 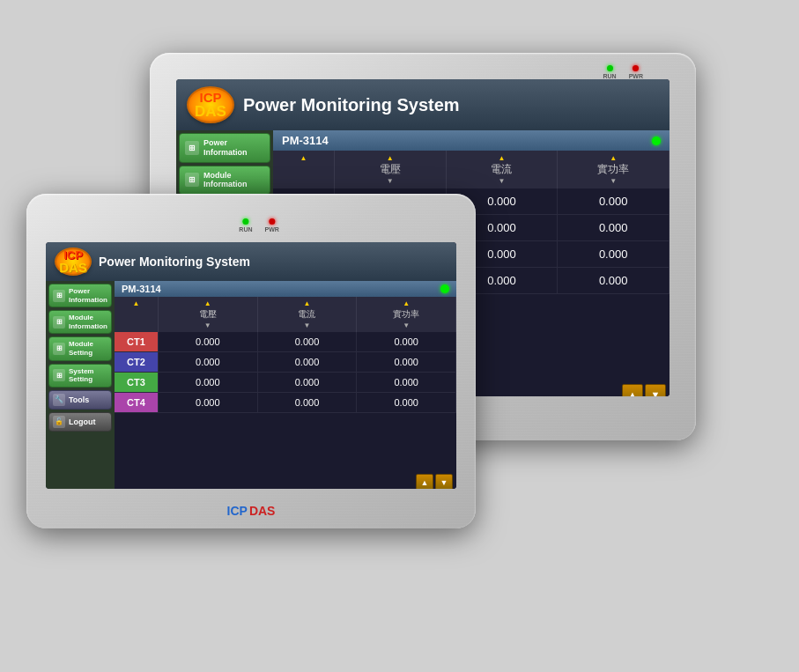 What do you see at coordinates (613, 280) in the screenshot?
I see `td-w-4-large: 0.000` at bounding box center [613, 280].